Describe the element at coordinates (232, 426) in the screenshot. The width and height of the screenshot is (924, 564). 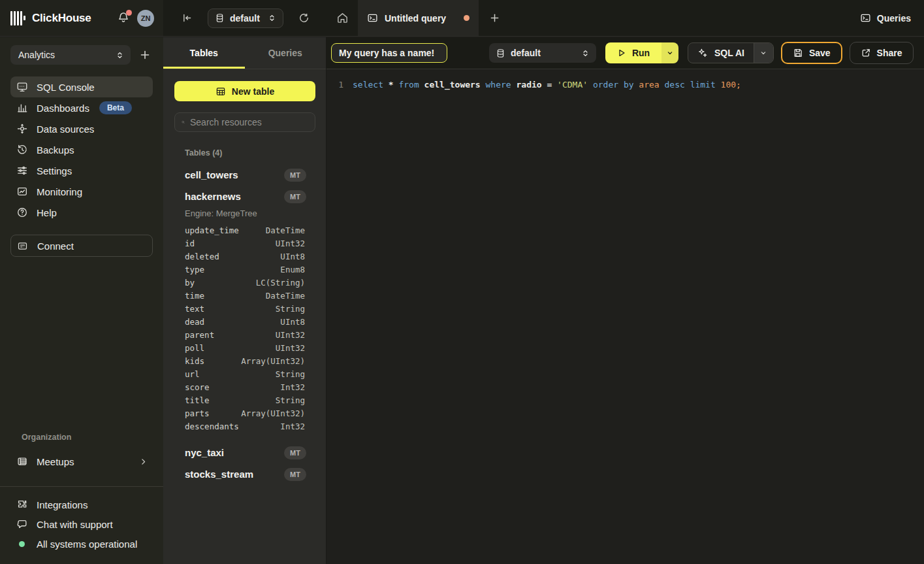
I see `column-name: descendants` at that location.